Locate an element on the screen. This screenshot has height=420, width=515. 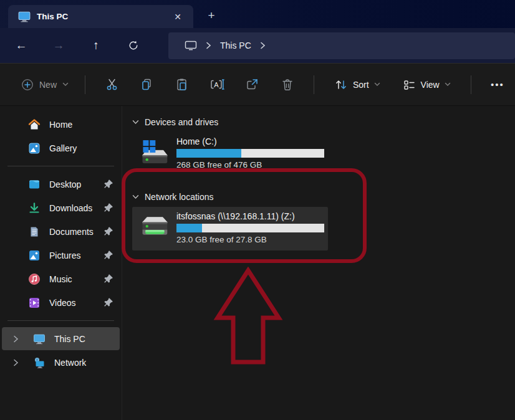
drive-usage-fill is located at coordinates (209, 153).